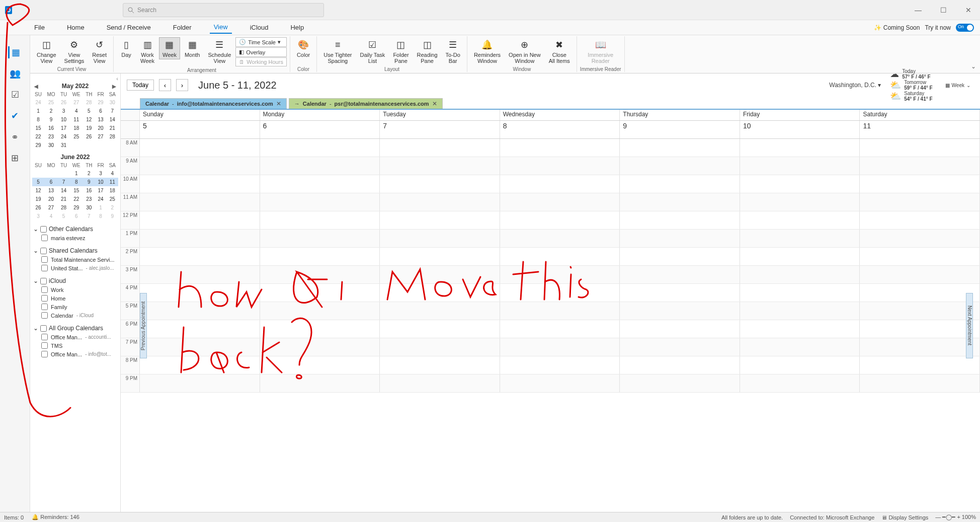  I want to click on weather-day: ☁Today57° F / 46° F, so click(911, 74).